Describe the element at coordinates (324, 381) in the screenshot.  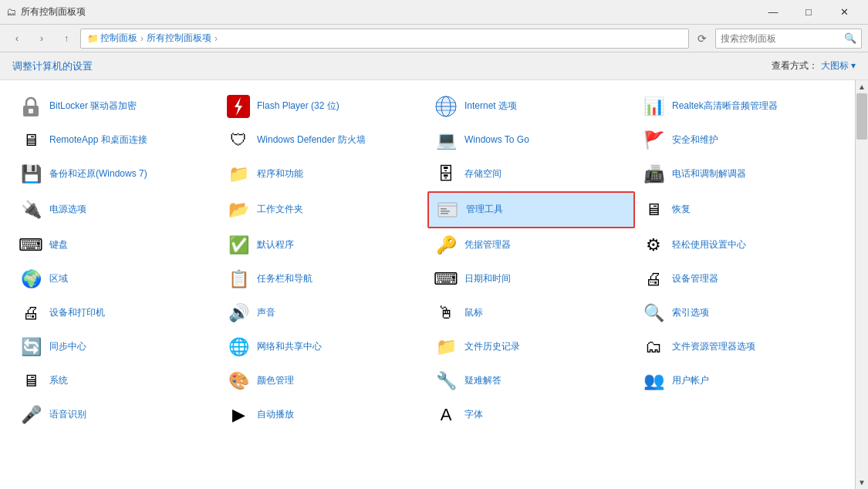
I see `grid-item-color: 🎨颜色管理` at that location.